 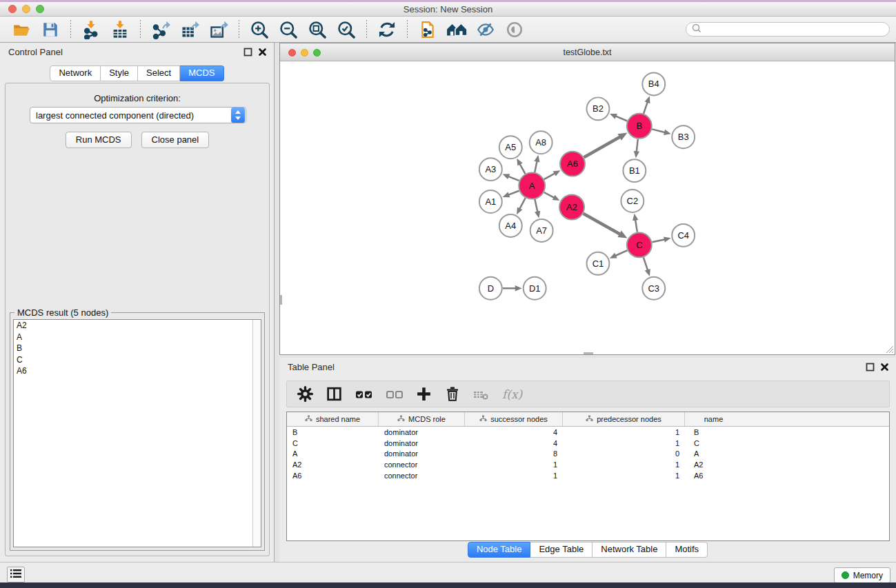 I want to click on network-minimize-button, so click(x=305, y=52).